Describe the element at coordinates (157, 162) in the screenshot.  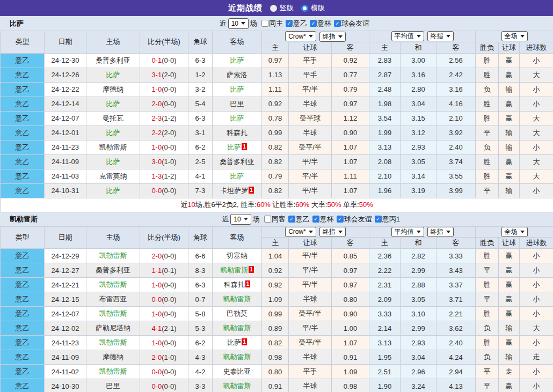
I see `fulltime-score: 3-0` at that location.